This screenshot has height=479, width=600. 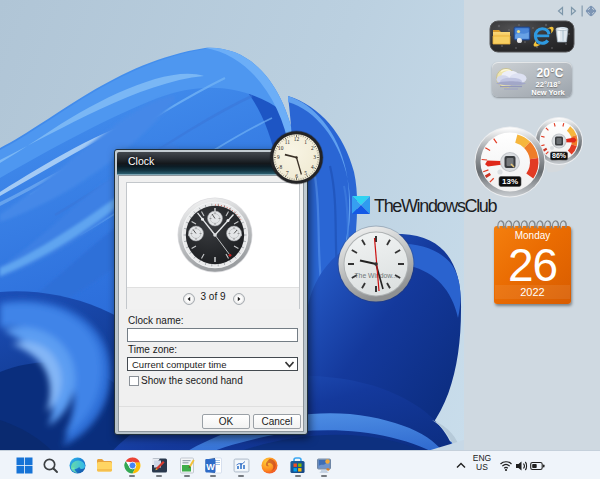 I want to click on svg-text: 1, so click(x=306, y=142).